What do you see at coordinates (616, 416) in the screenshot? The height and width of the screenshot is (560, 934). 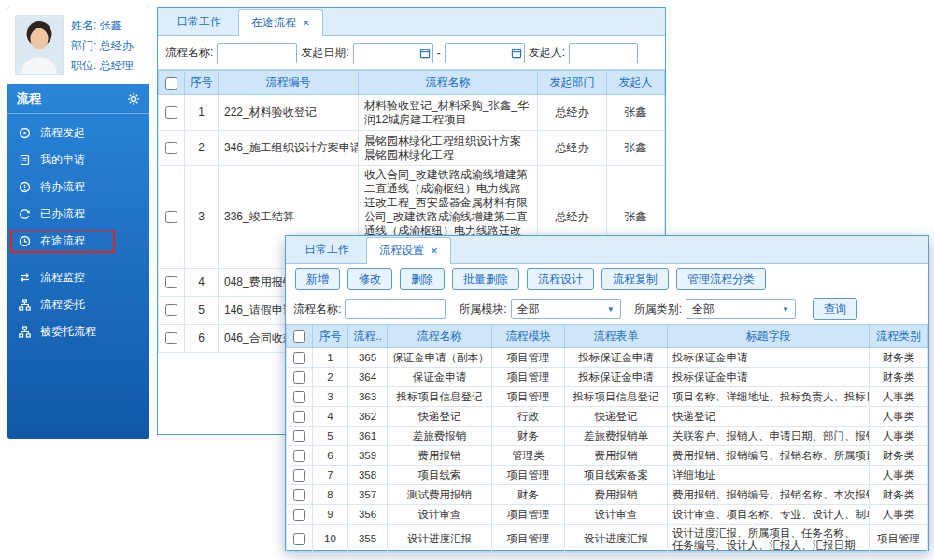 I see `cell-form: 快递登记` at bounding box center [616, 416].